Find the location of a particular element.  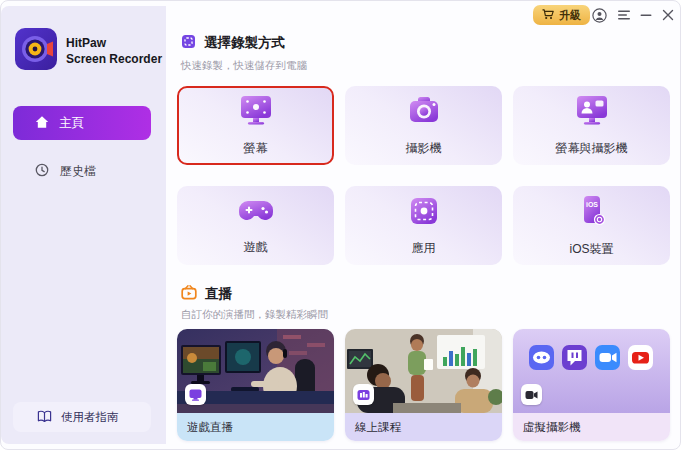

user-guide-button: 使用者指南 is located at coordinates (82, 417).